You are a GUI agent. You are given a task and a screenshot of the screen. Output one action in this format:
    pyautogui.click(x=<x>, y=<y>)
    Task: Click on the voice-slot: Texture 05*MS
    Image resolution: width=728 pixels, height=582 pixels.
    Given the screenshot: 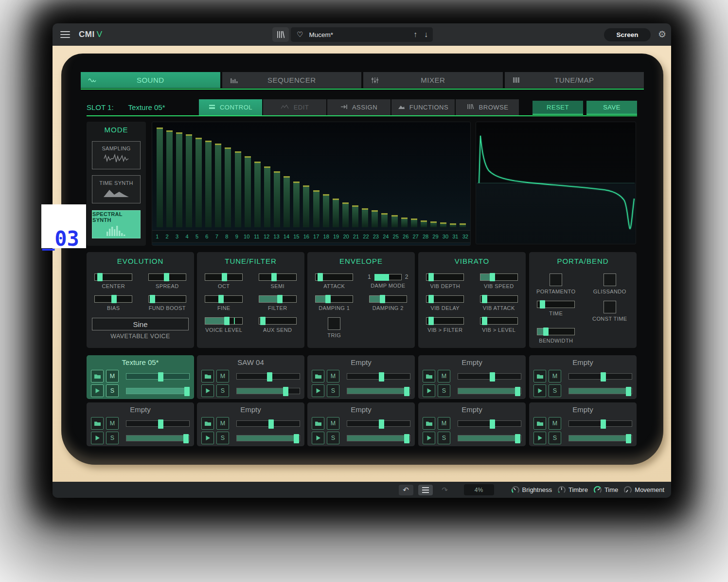 What is the action you would take?
    pyautogui.click(x=140, y=377)
    